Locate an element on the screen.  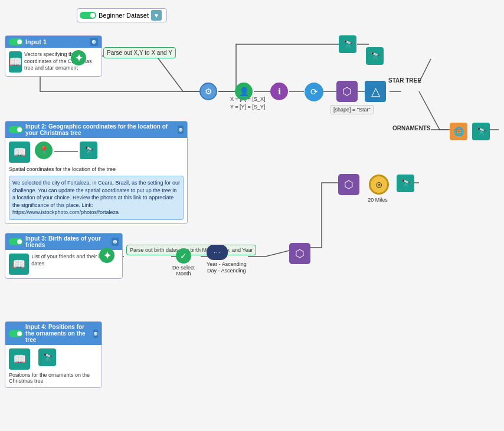
input4-expand: ⊕ is located at coordinates (96, 334).